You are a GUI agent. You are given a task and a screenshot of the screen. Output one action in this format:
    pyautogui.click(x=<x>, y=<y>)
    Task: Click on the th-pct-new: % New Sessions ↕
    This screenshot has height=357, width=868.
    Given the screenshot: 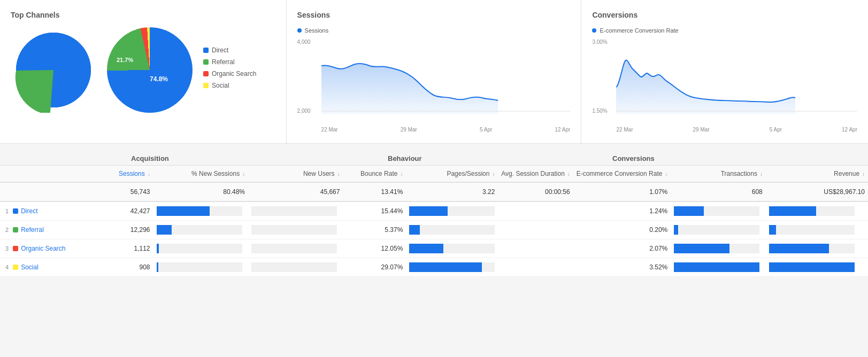 What is the action you would take?
    pyautogui.click(x=201, y=174)
    